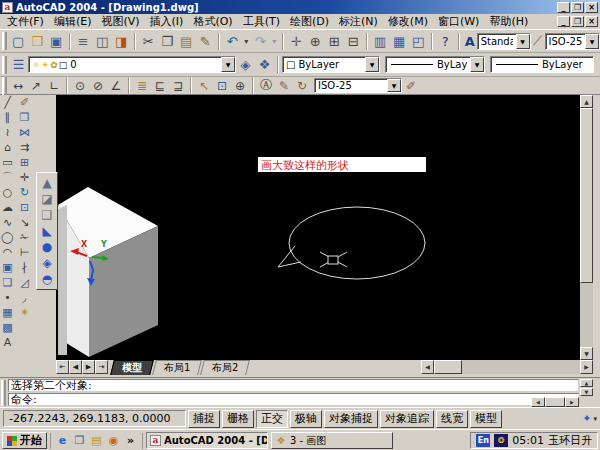  I want to click on diameter-dim-icon: ⊘, so click(98, 86).